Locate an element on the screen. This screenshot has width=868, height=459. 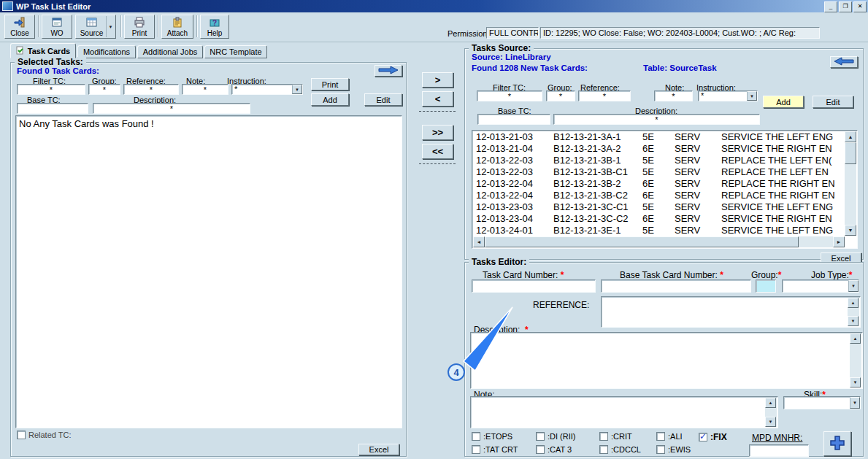
scroll-left-icon: ◄ is located at coordinates (479, 242).